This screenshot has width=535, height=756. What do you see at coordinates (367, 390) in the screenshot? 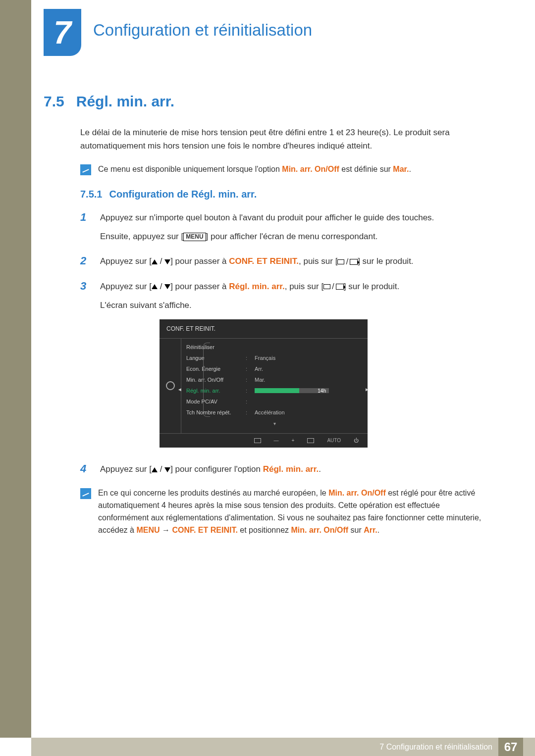
I see `osd-right-arrow-icon: ►` at bounding box center [367, 390].